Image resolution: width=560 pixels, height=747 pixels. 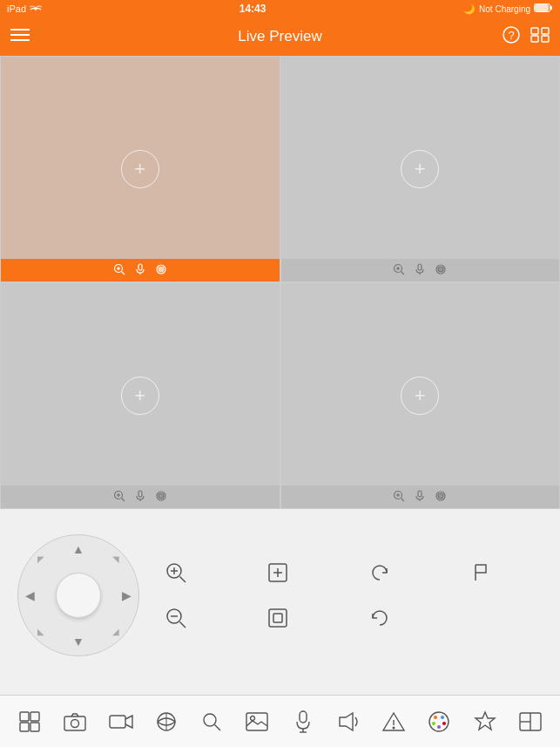 What do you see at coordinates (280, 721) in the screenshot?
I see `bottom-toolbar` at bounding box center [280, 721].